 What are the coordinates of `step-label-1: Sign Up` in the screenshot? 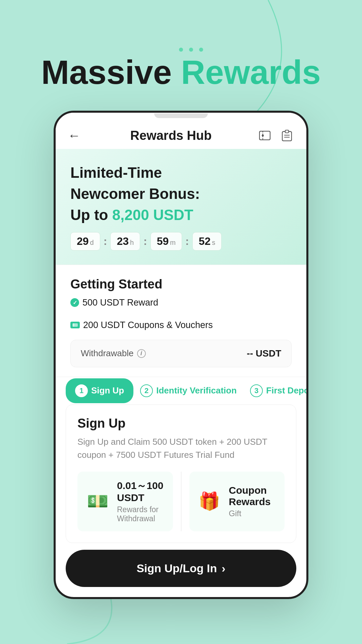 It's located at (108, 390).